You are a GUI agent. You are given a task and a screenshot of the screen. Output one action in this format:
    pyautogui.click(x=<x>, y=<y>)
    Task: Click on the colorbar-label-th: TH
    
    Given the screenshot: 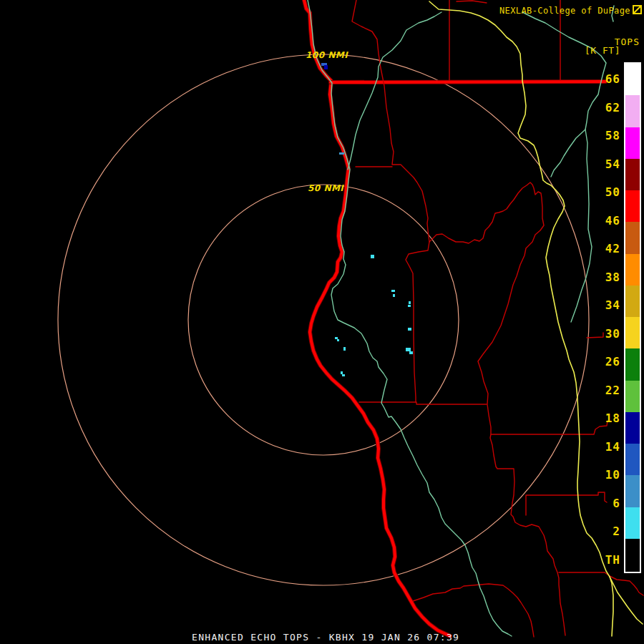 What is the action you would take?
    pyautogui.click(x=608, y=560)
    